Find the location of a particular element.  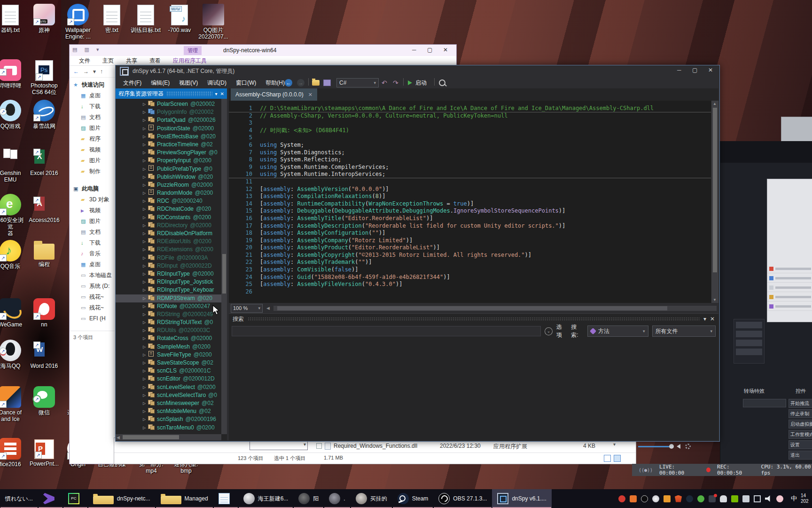

tree-item: ▷PreviewSongPlayer@0 is located at coordinates (168, 152).